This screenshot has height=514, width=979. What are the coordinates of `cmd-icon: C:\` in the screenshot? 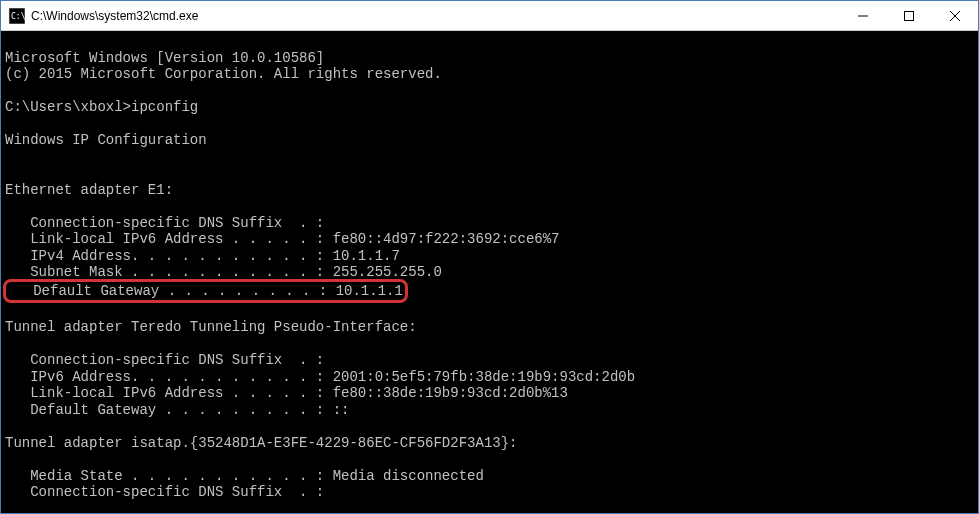 It's located at (17, 16).